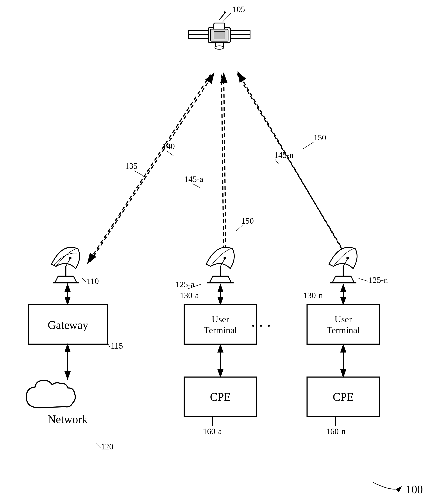  I want to click on ut-a-box, so click(220, 324).